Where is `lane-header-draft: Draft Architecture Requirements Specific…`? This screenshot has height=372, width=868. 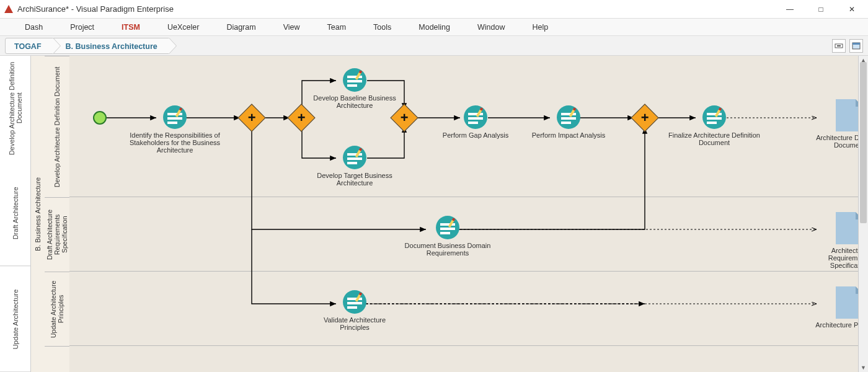
lane-header-draft: Draft Architecture Requirements Specific… is located at coordinates (57, 234).